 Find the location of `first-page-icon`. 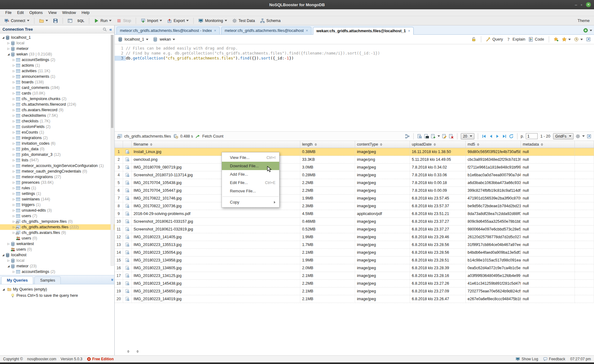

first-page-icon is located at coordinates (484, 136).